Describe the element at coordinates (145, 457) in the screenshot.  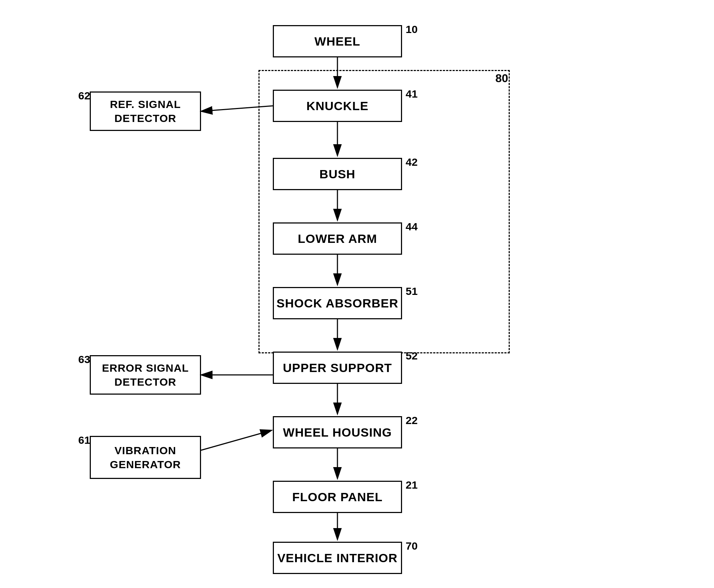
I see `vibration-generator-box: VIBRATION GENERATOR` at that location.